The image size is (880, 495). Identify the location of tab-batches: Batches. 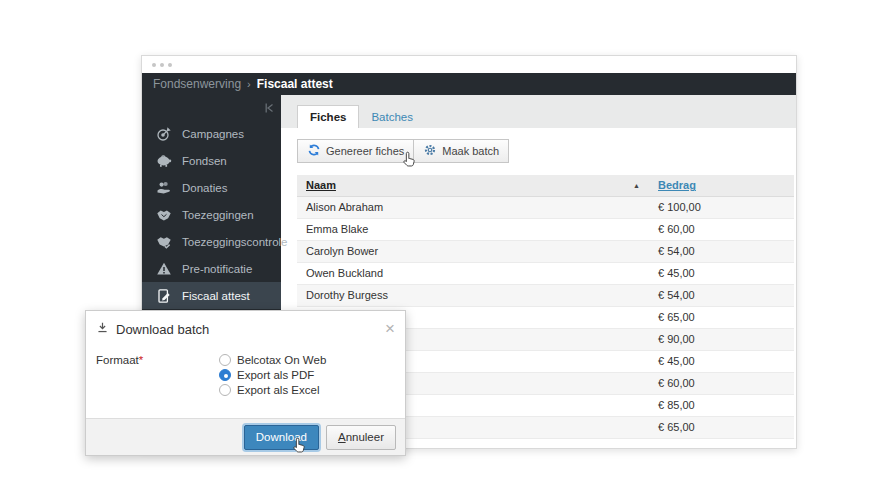
(392, 116).